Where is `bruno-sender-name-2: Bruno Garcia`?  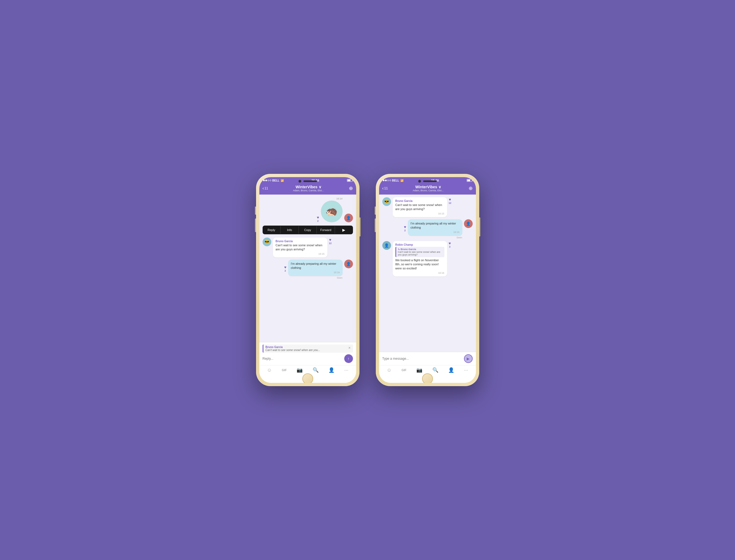
bruno-sender-name-2: Bruno Garcia is located at coordinates (420, 201).